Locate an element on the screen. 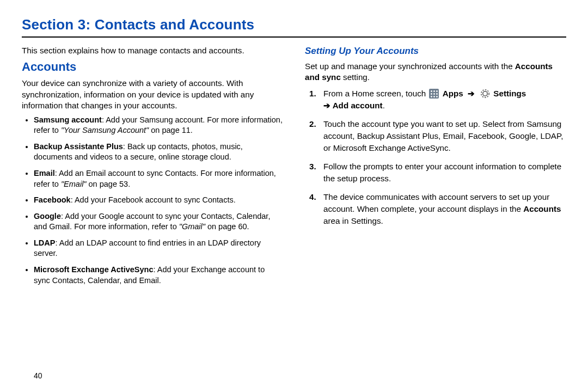 This screenshot has width=588, height=392. item-ref: "Gmail" is located at coordinates (192, 226).